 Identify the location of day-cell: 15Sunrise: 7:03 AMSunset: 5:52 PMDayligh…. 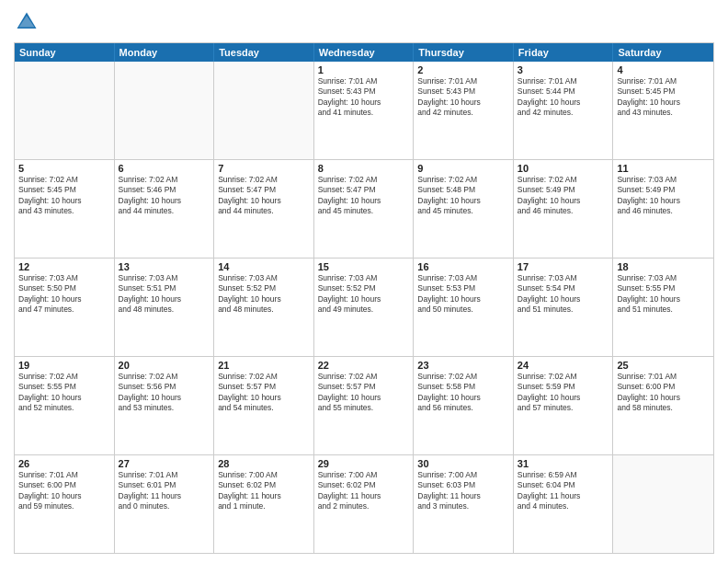
(364, 307).